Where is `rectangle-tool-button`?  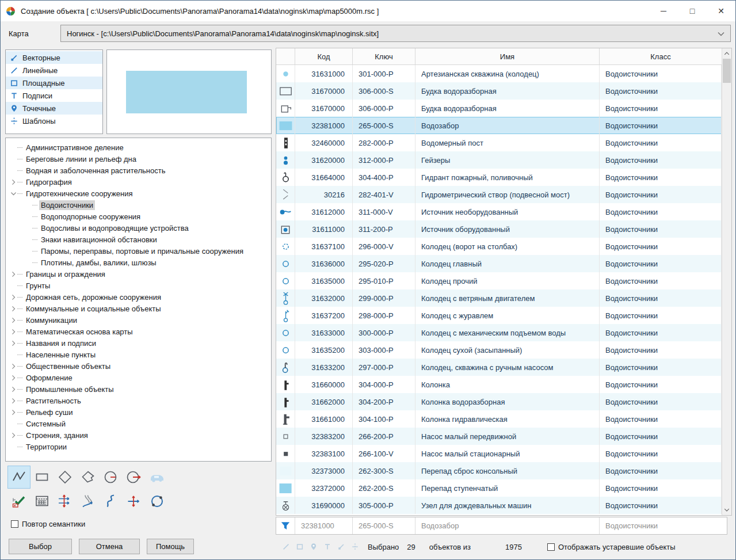 rectangle-tool-button is located at coordinates (42, 477).